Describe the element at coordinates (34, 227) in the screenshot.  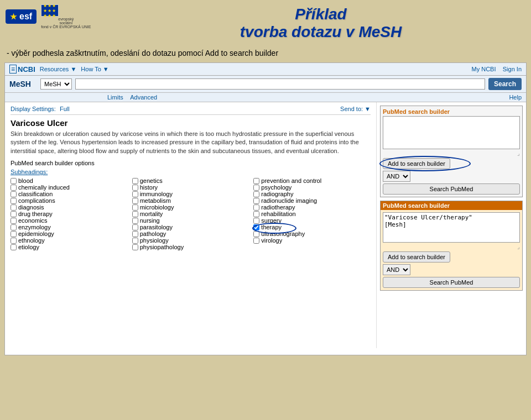
I see `checkbox-enz-label: enzymology` at that location.